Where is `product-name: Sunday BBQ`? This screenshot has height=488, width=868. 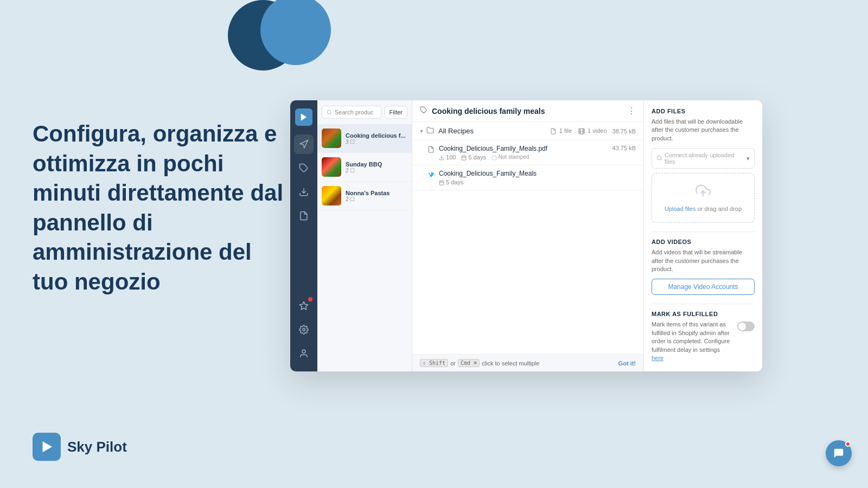 product-name: Sunday BBQ is located at coordinates (376, 164).